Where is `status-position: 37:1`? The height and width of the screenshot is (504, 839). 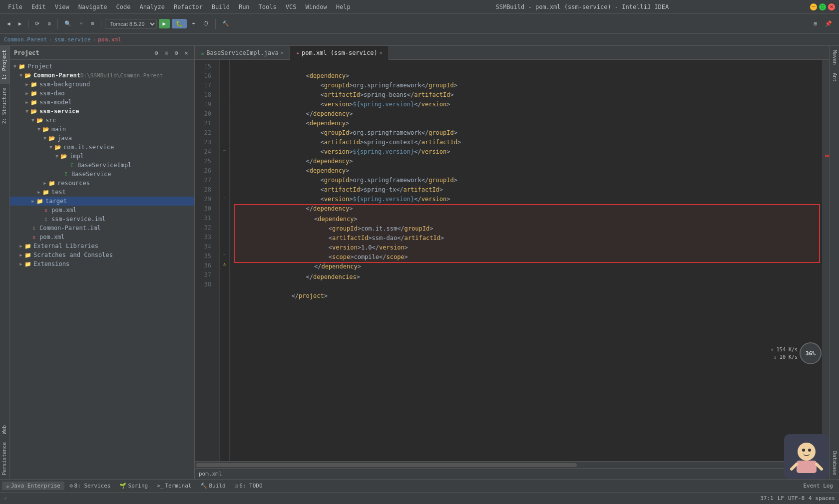 status-position: 37:1 is located at coordinates (767, 498).